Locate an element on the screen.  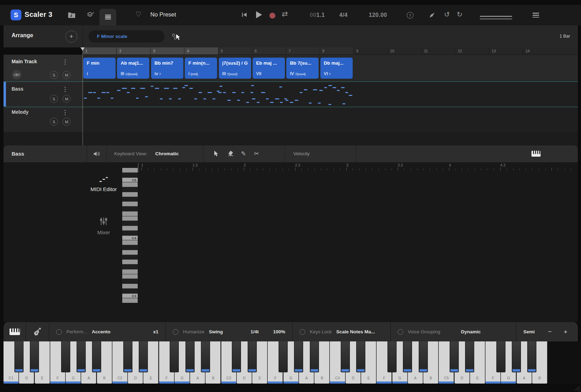
time-signature: 4/4 is located at coordinates (344, 15).